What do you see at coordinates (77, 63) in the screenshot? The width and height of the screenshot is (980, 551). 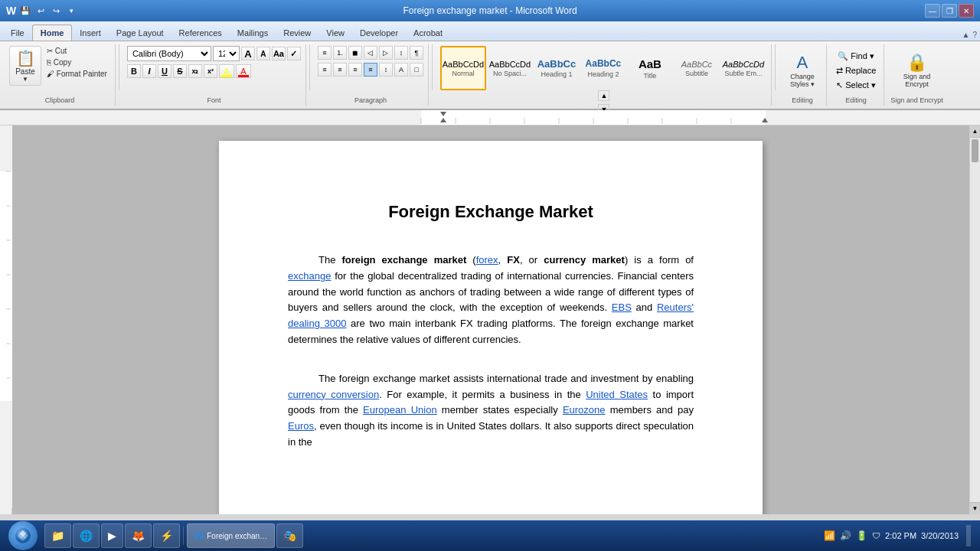 I see `copy-button: ⎘ Copy` at bounding box center [77, 63].